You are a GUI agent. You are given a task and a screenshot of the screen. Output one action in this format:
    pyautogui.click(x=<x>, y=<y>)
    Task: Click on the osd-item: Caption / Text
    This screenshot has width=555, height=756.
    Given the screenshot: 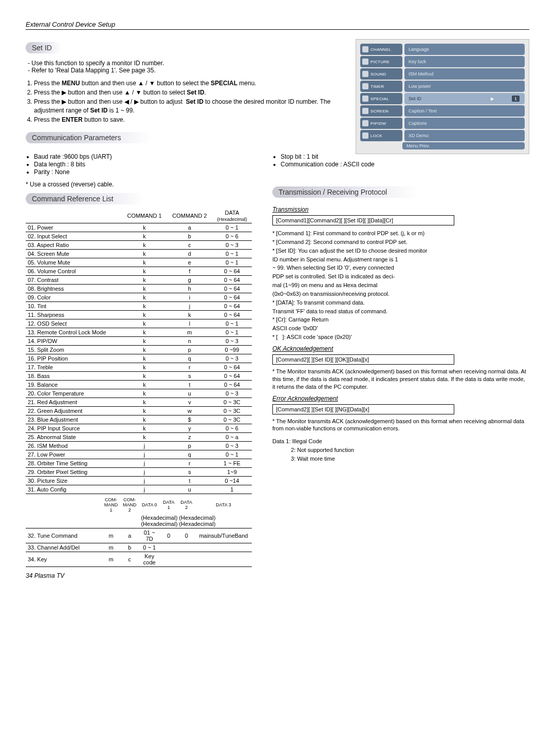 What is the action you would take?
    pyautogui.click(x=465, y=111)
    